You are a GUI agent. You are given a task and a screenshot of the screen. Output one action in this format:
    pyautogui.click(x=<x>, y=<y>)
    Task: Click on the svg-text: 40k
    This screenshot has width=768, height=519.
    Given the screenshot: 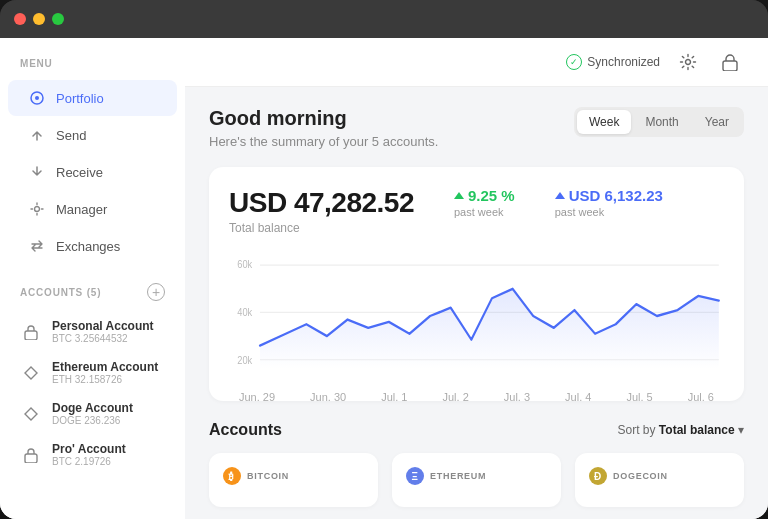 What is the action you would take?
    pyautogui.click(x=244, y=312)
    